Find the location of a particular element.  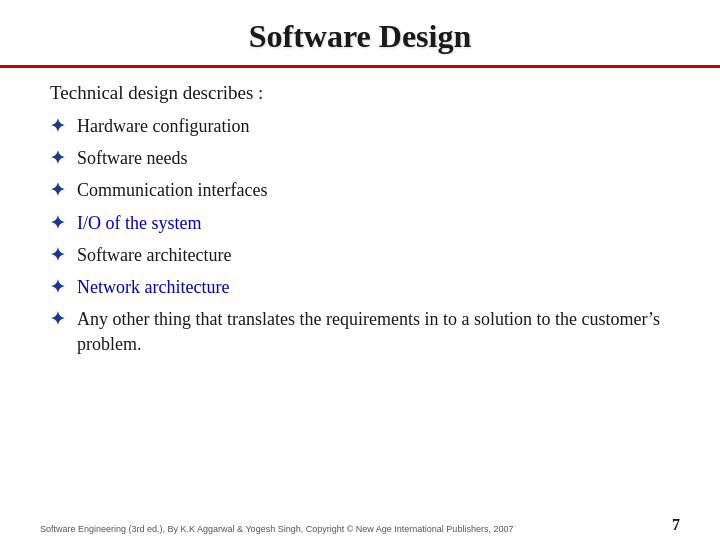

slide-title: Software Design is located at coordinates (360, 36).